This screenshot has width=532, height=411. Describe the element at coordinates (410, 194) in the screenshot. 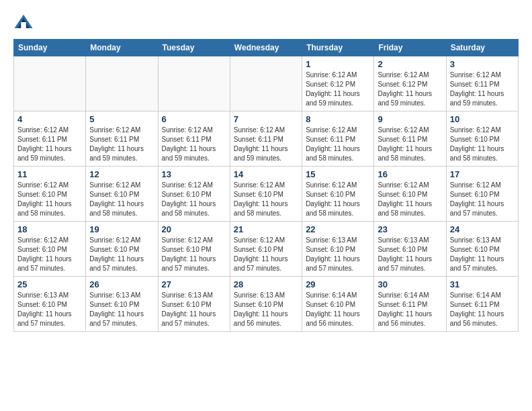

I see `calendar-cell: 16Sunrise: 6:12 AMSunset: 6:10 PMDayligh…` at that location.